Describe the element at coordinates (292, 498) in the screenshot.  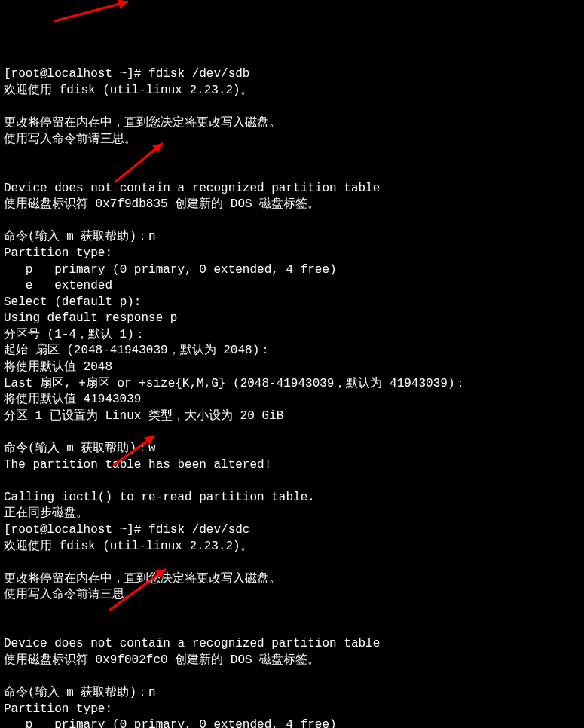
I see `terminal-line: Calling ioctl() to re-read partition tab…` at that location.